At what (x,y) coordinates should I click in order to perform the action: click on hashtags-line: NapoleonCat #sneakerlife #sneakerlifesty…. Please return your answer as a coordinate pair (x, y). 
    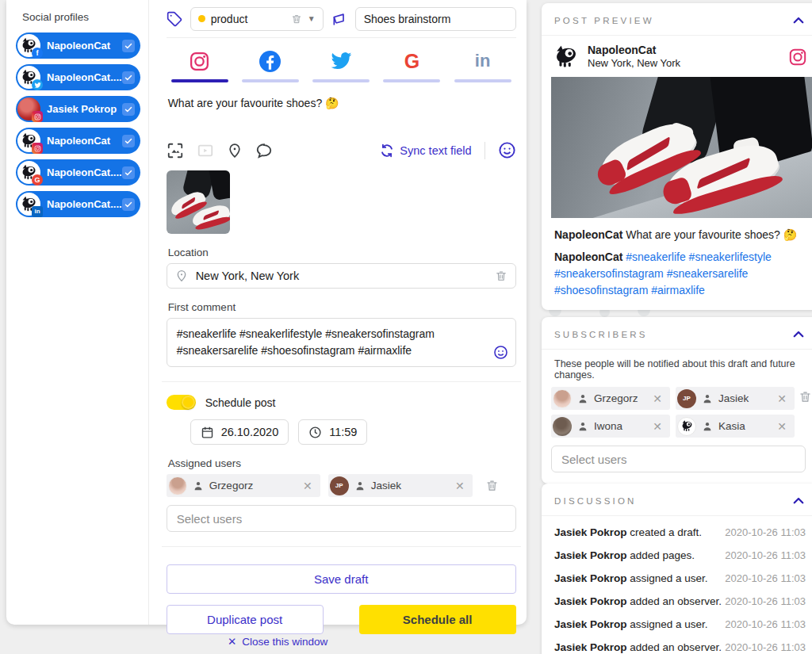
    Looking at the image, I should click on (680, 274).